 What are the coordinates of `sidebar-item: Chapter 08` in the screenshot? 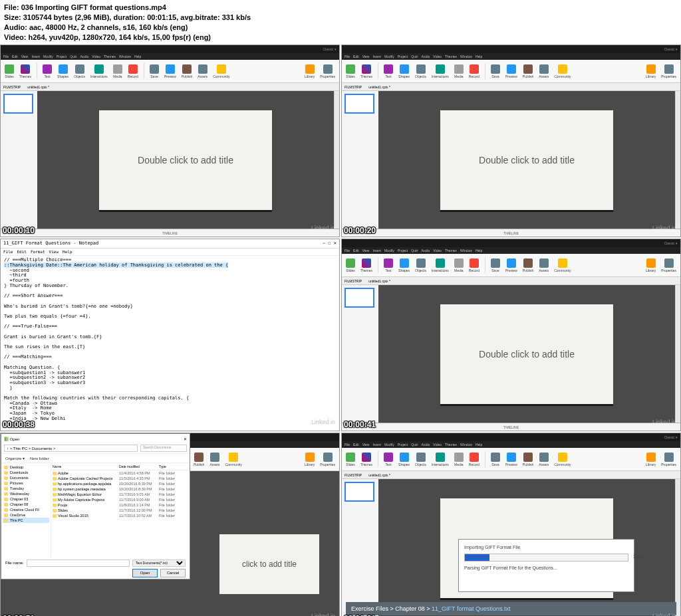 It's located at (26, 504).